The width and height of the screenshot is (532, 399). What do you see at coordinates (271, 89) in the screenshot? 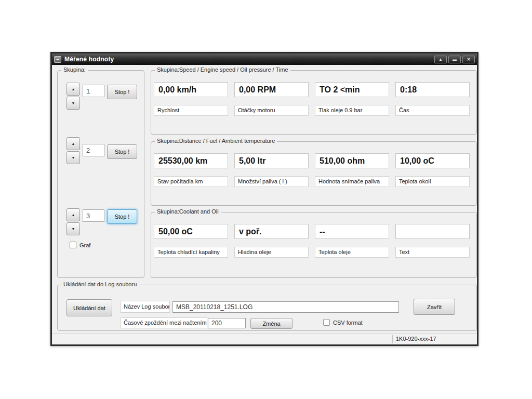
I see `value-display: 0,00 RPM` at bounding box center [271, 89].